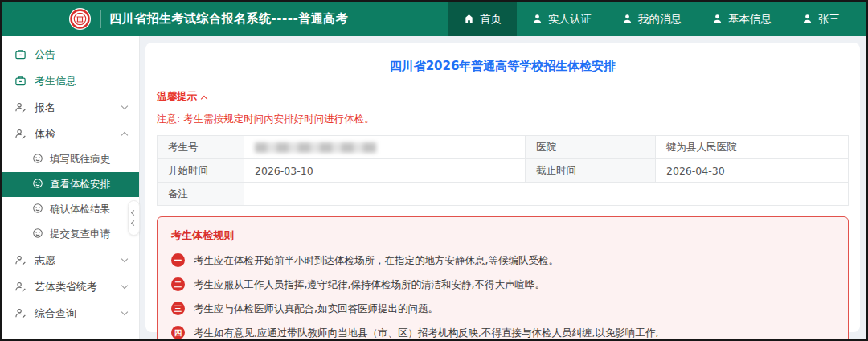 This screenshot has width=868, height=341. Describe the element at coordinates (71, 188) in the screenshot. I see `sidebar: 公告 考生信息 报名 体检` at that location.